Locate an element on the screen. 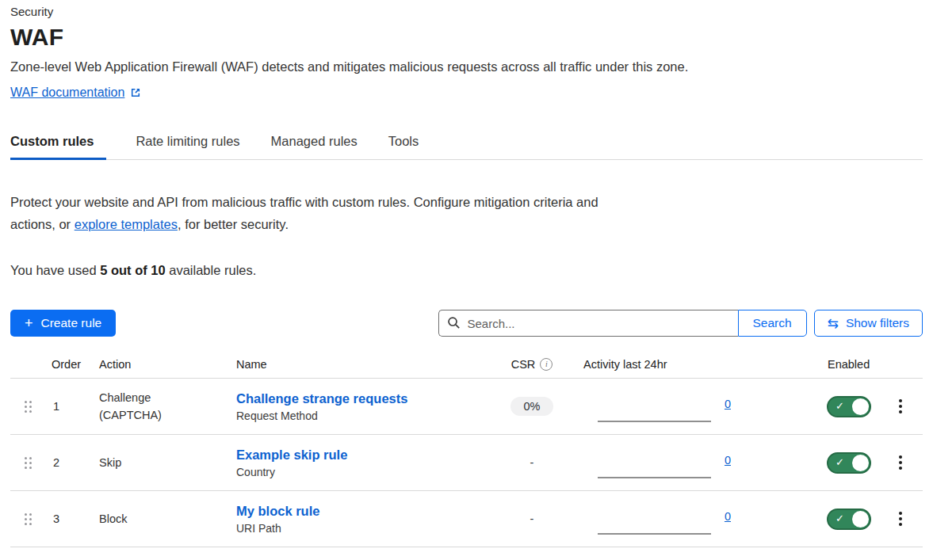 The image size is (933, 560). page-description: Zone-level Web Application Firewall (WAF… is located at coordinates (466, 67).